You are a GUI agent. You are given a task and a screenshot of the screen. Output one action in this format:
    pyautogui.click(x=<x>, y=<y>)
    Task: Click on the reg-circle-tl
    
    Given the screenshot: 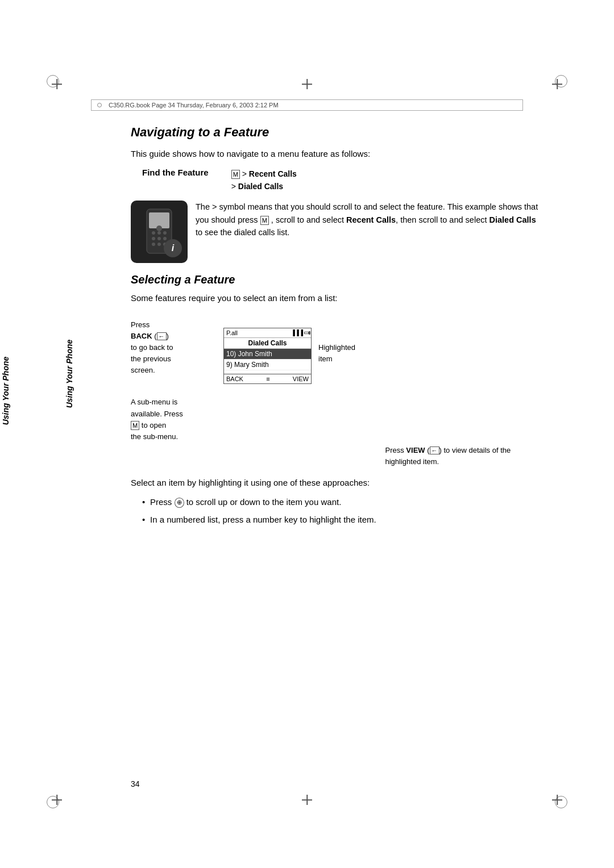 What is the action you would take?
    pyautogui.click(x=53, y=81)
    